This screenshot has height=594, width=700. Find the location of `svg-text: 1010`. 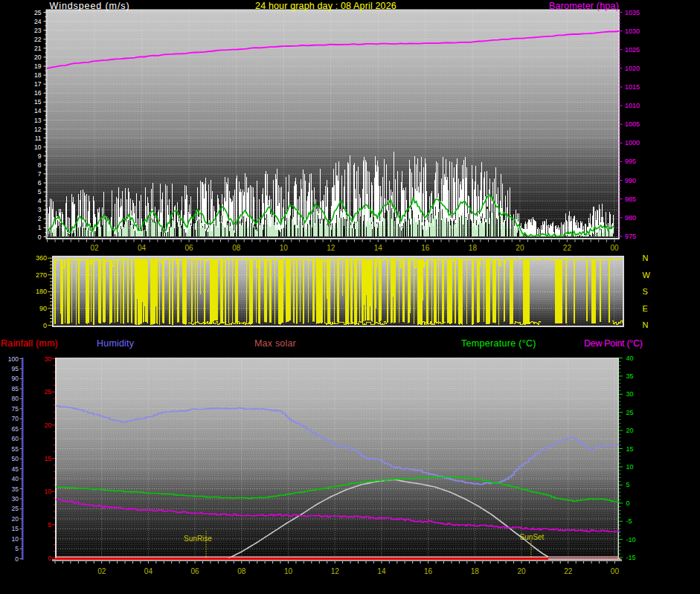

svg-text: 1010 is located at coordinates (632, 106).